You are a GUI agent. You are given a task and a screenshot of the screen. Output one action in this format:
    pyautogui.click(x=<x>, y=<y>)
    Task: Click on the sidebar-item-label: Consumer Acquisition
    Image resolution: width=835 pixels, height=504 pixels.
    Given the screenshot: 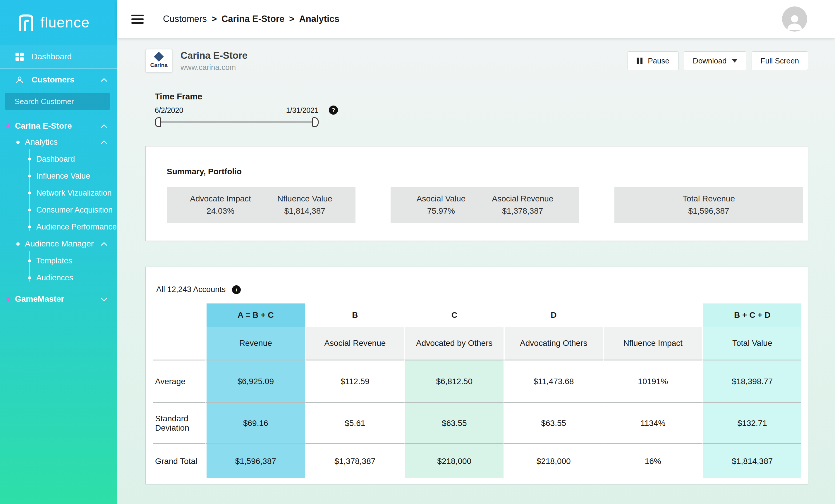 What is the action you would take?
    pyautogui.click(x=75, y=210)
    